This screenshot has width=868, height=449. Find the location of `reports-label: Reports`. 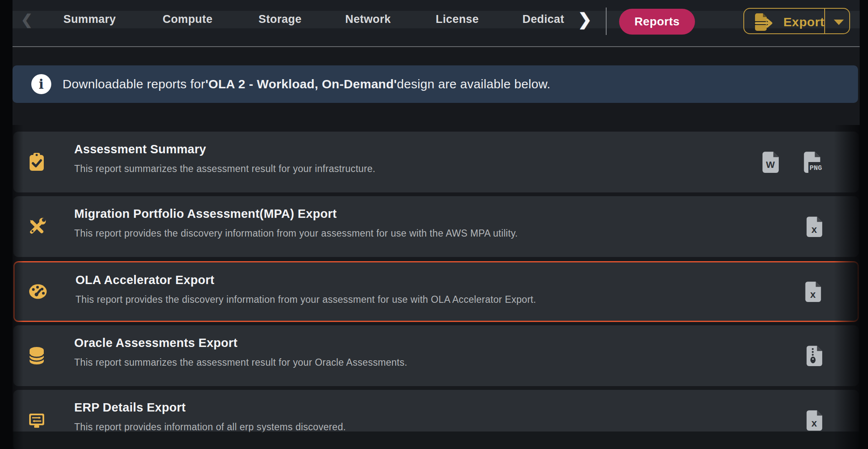

reports-label: Reports is located at coordinates (657, 22).